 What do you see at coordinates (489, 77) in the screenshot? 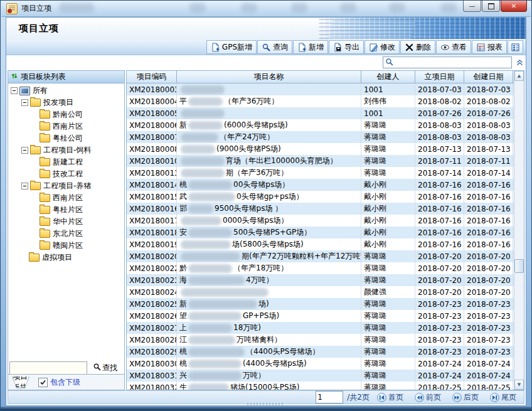
I see `column-header-create-date: 创建日期` at bounding box center [489, 77].